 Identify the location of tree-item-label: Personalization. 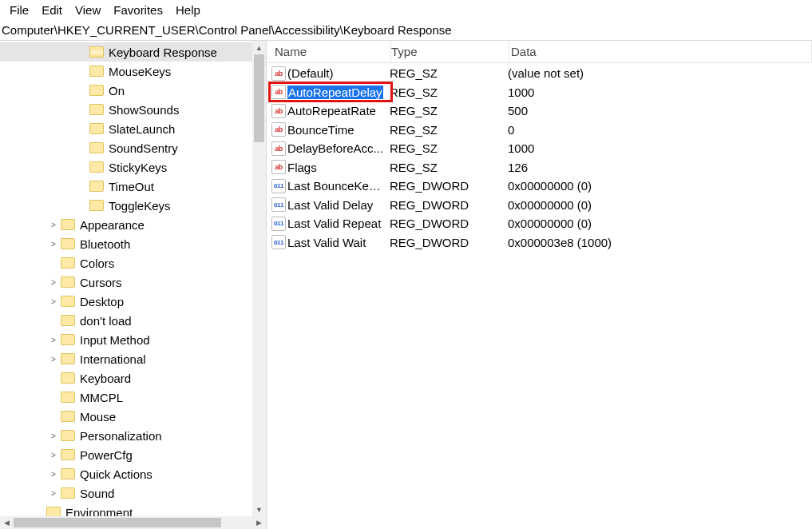
(121, 436).